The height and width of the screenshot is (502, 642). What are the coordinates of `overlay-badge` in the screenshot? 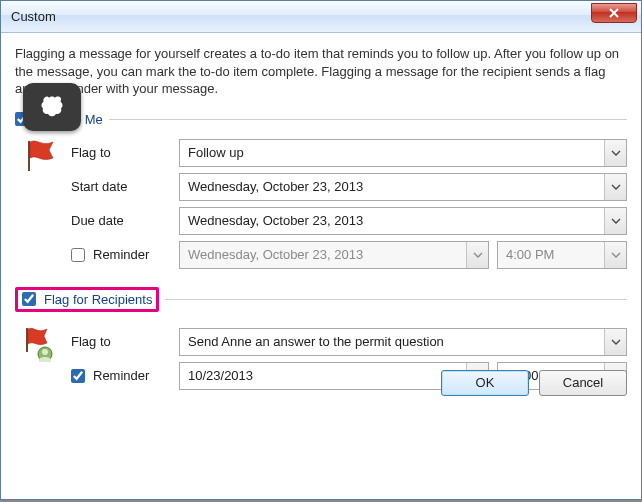 It's located at (52, 107).